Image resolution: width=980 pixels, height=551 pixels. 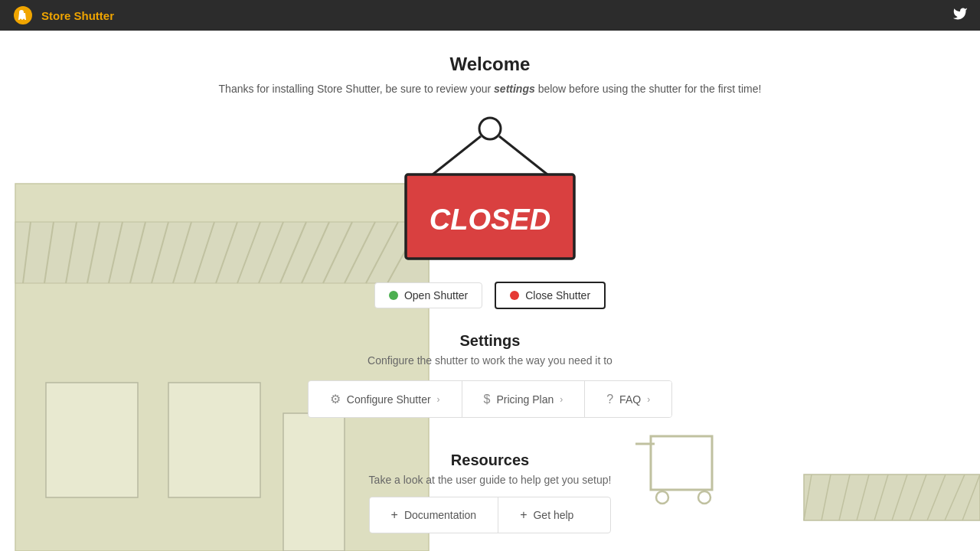 What do you see at coordinates (490, 480) in the screenshot?
I see `resources-subtitle: Take a look at the user guide to help ge…` at bounding box center [490, 480].